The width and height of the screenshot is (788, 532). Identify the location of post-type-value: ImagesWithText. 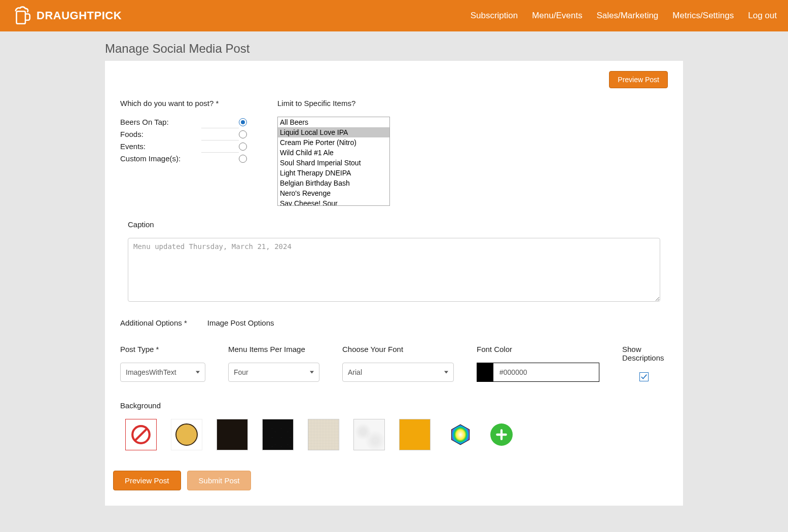
(151, 372).